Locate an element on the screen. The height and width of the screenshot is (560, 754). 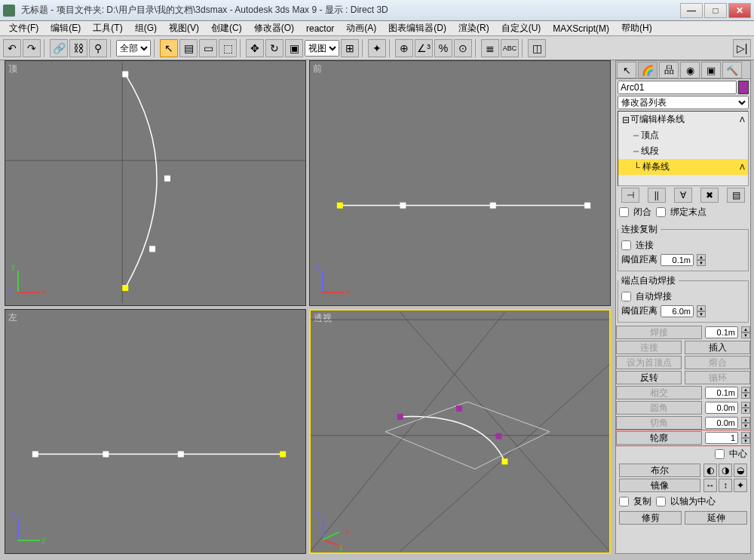
outline-button: 轮廓 is located at coordinates (659, 438).